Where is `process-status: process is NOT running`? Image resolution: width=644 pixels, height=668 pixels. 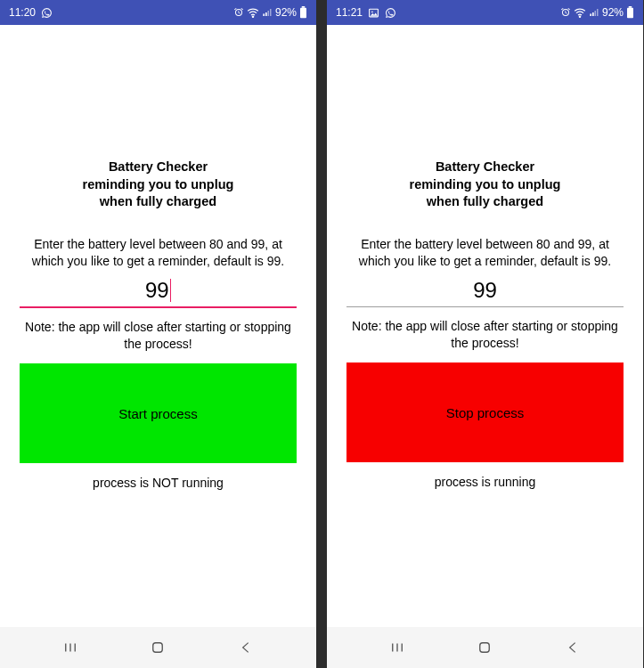
process-status: process is NOT running is located at coordinates (159, 483).